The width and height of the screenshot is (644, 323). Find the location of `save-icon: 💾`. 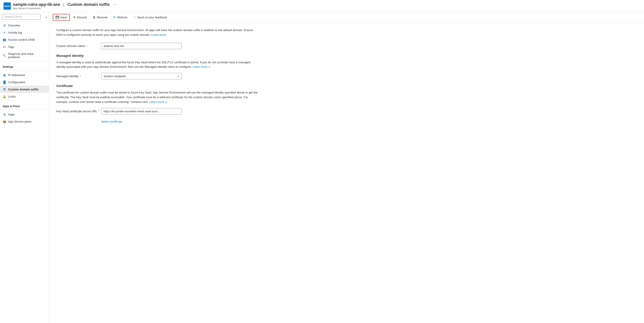

save-icon: 💾 is located at coordinates (58, 17).